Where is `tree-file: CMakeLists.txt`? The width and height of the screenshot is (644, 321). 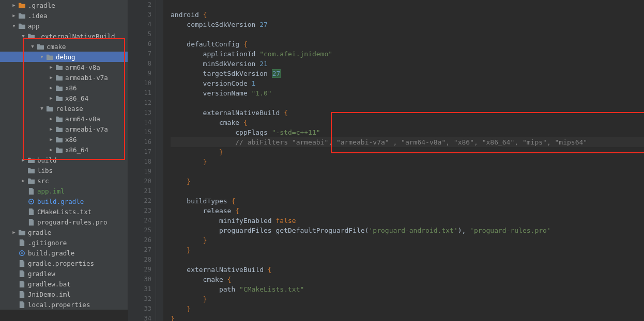
tree-file: CMakeLists.txt is located at coordinates (64, 212).